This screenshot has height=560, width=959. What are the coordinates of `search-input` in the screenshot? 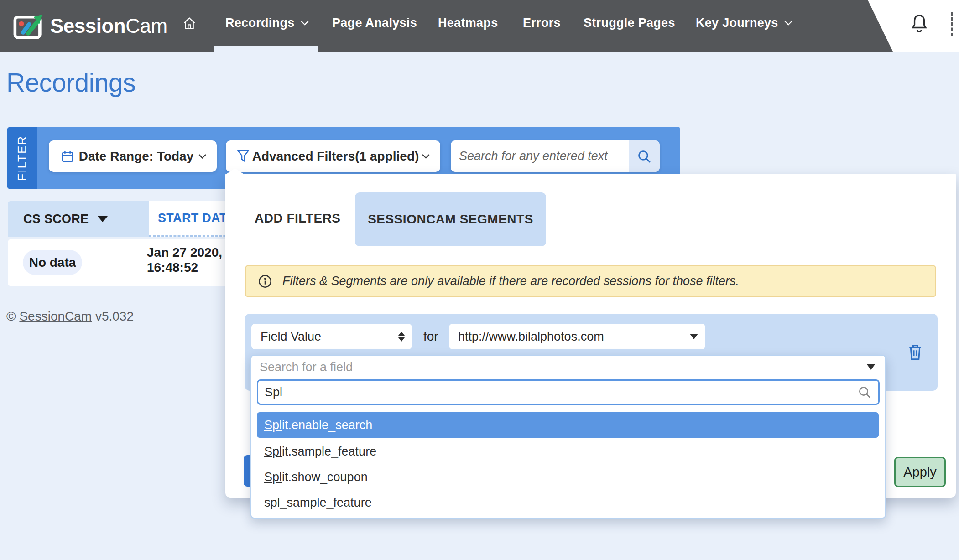 It's located at (540, 156).